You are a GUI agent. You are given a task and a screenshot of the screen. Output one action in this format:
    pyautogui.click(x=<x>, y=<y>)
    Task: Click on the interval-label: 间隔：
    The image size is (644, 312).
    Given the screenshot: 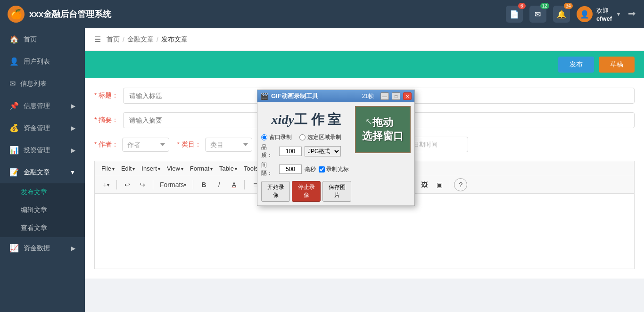 What is the action you would take?
    pyautogui.click(x=269, y=169)
    